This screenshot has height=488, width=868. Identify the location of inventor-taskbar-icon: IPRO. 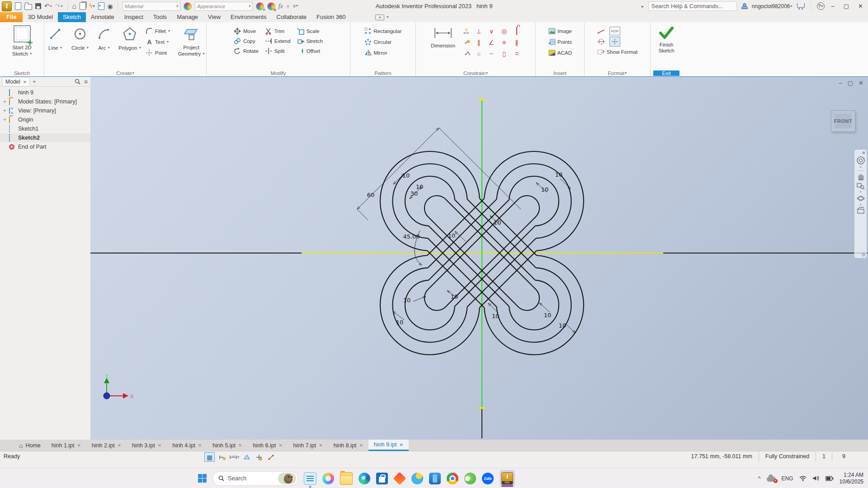
(507, 479).